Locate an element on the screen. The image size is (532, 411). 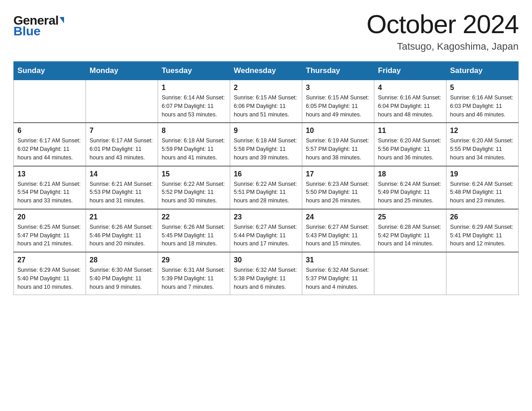
calendar-cell: 9Sunrise: 6:18 AM Sunset: 5:58 PM Daylig… is located at coordinates (266, 144).